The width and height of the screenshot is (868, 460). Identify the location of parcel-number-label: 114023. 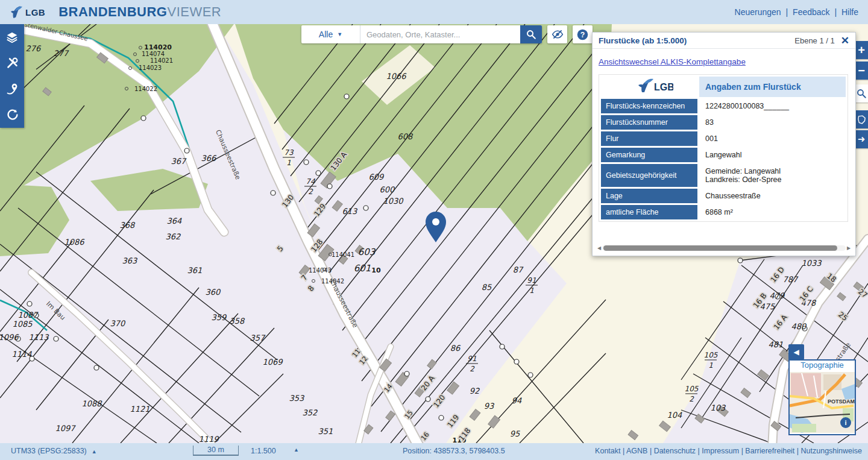
(150, 68).